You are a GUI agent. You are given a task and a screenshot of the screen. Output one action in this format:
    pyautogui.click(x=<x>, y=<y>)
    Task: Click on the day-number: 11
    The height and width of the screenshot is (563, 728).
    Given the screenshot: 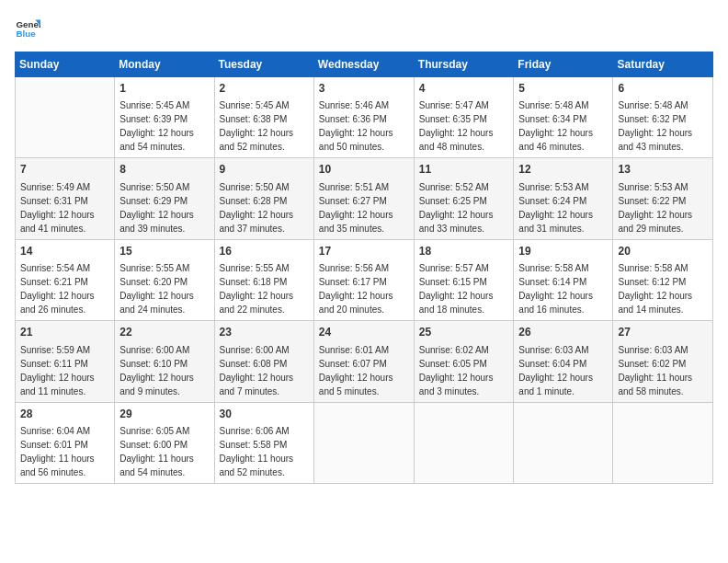 What is the action you would take?
    pyautogui.click(x=464, y=169)
    